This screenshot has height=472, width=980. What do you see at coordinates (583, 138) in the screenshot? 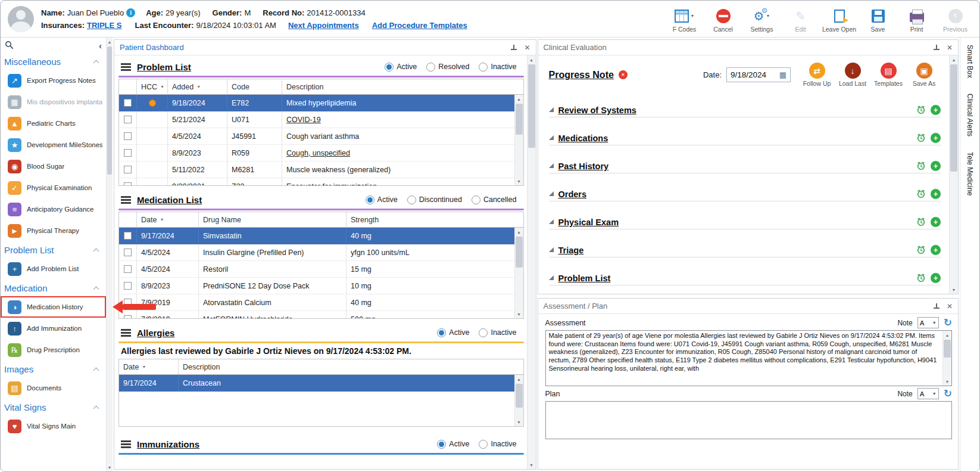
I see `clinical-section-title: Medications` at bounding box center [583, 138].